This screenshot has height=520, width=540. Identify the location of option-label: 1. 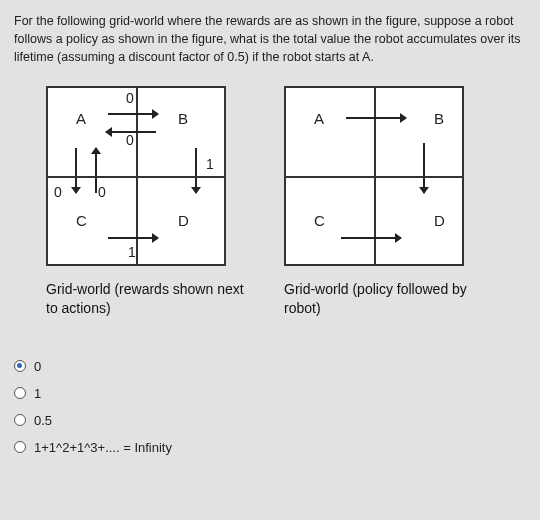
(38, 394).